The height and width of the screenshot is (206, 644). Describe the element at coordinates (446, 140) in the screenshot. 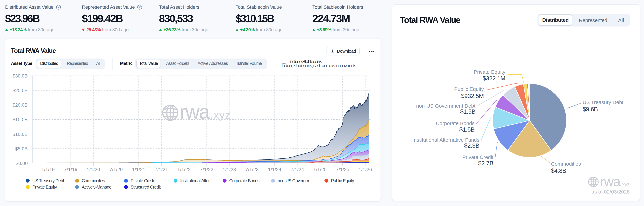

I see `svg-text:Institutional Alternative Fund: Institutional Alternative Funds` at that location.